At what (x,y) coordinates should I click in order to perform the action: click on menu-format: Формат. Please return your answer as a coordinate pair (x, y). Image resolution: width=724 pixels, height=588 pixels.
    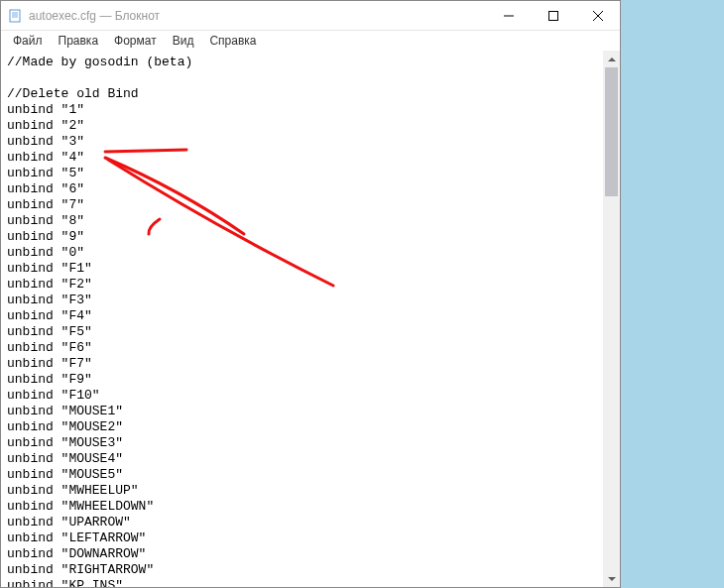
    Looking at the image, I should click on (135, 41).